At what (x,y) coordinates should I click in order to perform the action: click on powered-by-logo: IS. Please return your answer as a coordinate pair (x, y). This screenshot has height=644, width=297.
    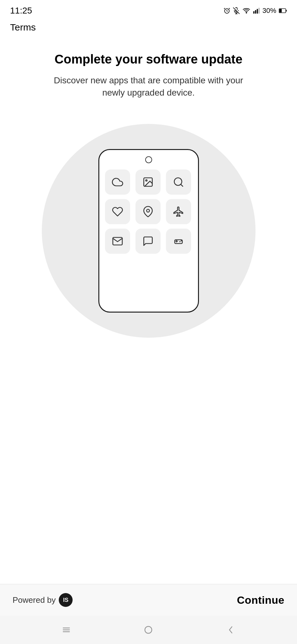
    Looking at the image, I should click on (66, 600).